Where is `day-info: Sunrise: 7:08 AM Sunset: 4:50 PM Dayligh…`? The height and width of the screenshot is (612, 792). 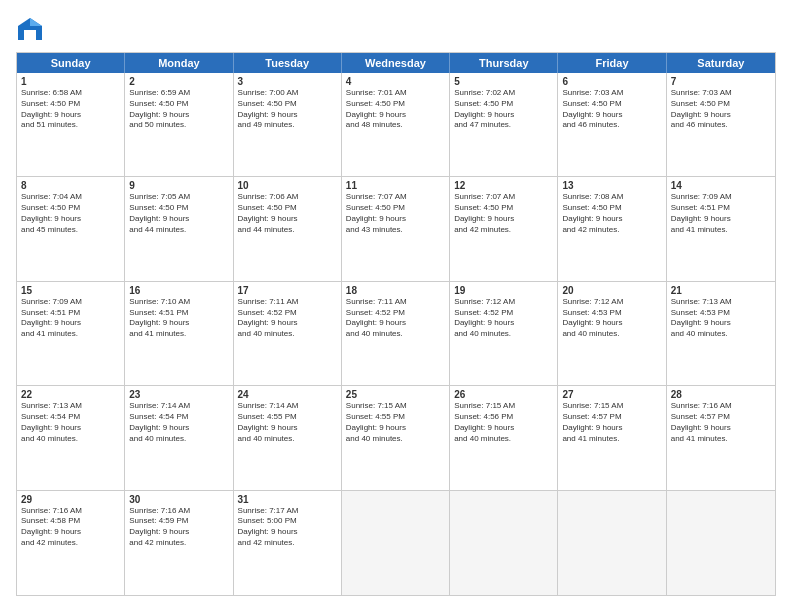 day-info: Sunrise: 7:08 AM Sunset: 4:50 PM Dayligh… is located at coordinates (612, 214).